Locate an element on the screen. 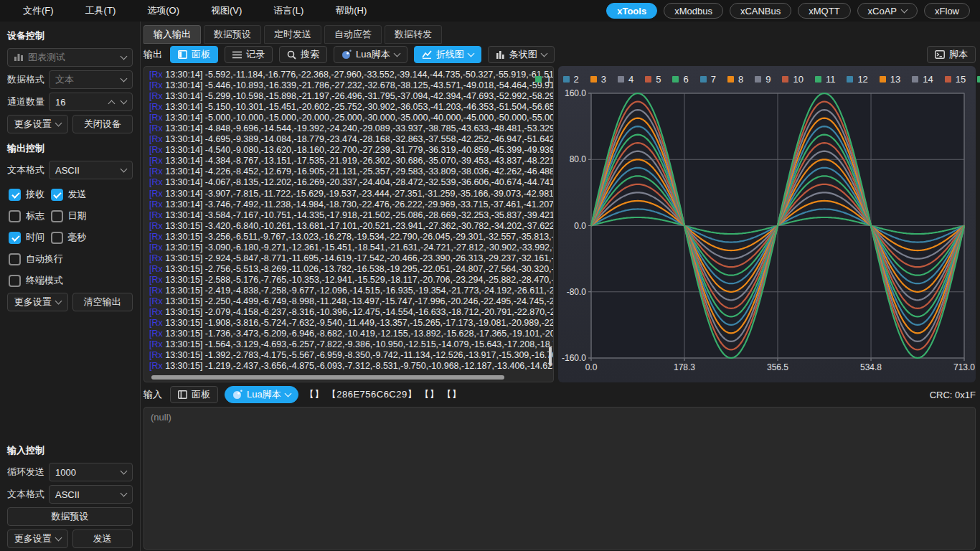 This screenshot has height=551, width=980. legend-item-4: 4 is located at coordinates (626, 79).